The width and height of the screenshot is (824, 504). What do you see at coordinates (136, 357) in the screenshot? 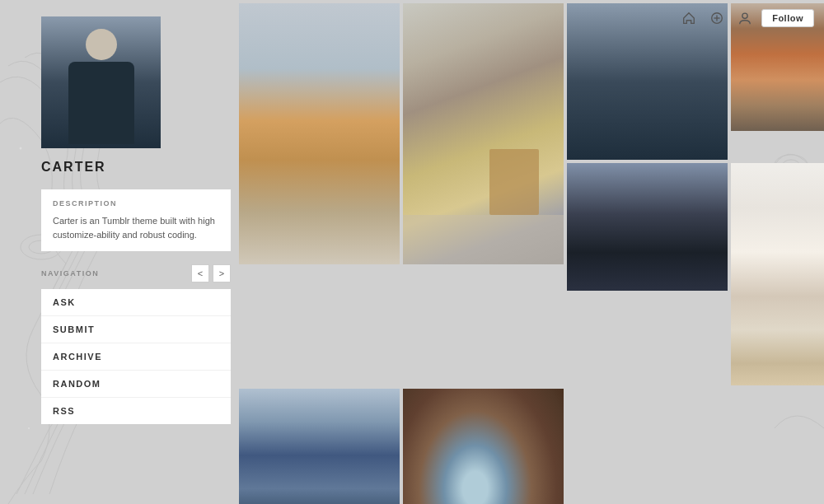
I see `nav-link-archive: ARCHIVE` at bounding box center [136, 357].